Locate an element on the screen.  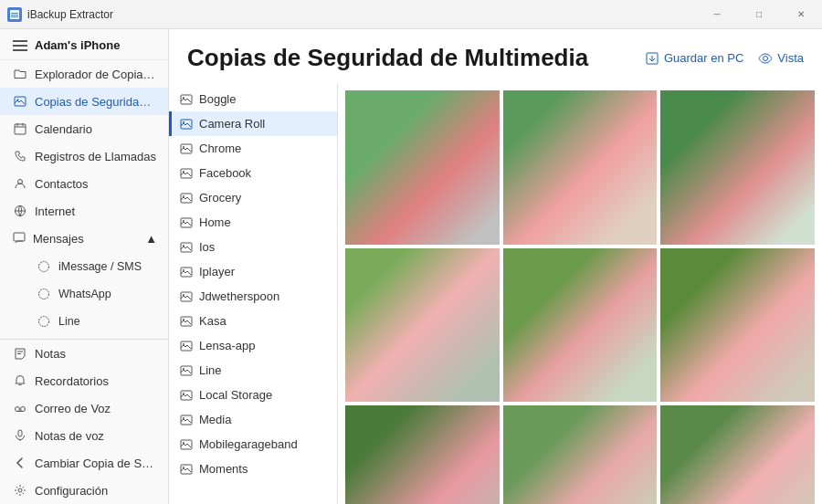
messages-label: Mensajes is located at coordinates (58, 239).